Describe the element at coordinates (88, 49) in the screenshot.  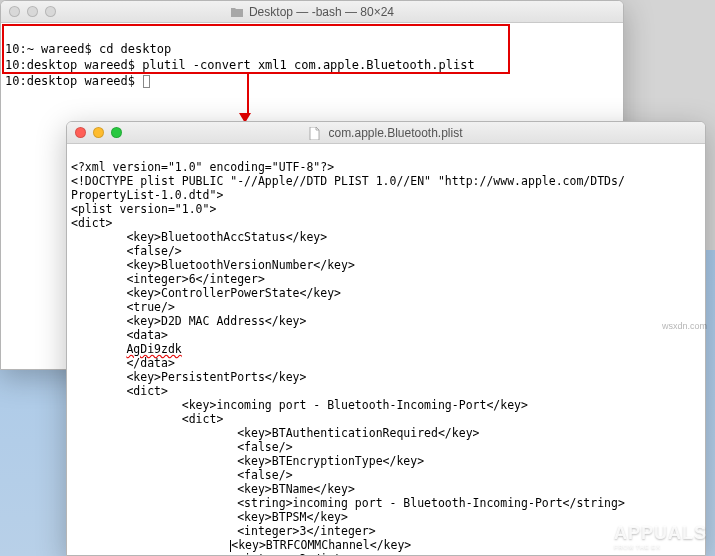
I see `term-line-1: 10:~ wareed$ cd desktop` at that location.